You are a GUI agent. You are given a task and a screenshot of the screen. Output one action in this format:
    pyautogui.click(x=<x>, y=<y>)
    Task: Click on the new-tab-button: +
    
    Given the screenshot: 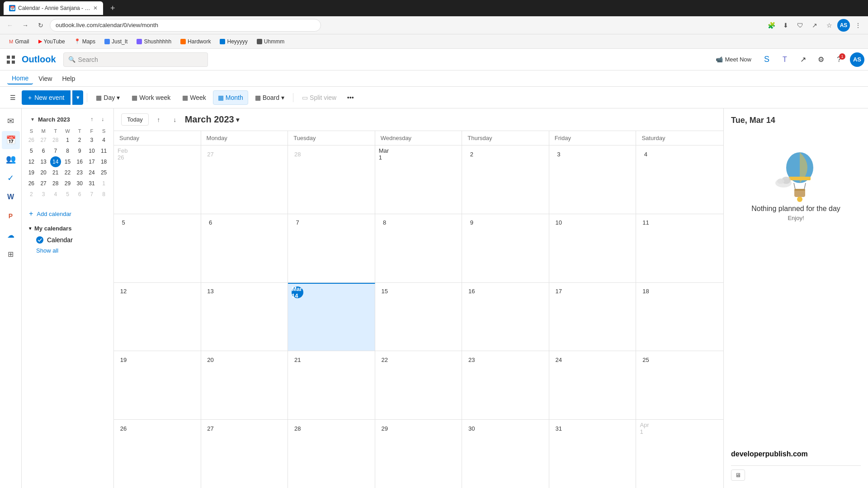 What is the action you would take?
    pyautogui.click(x=113, y=8)
    